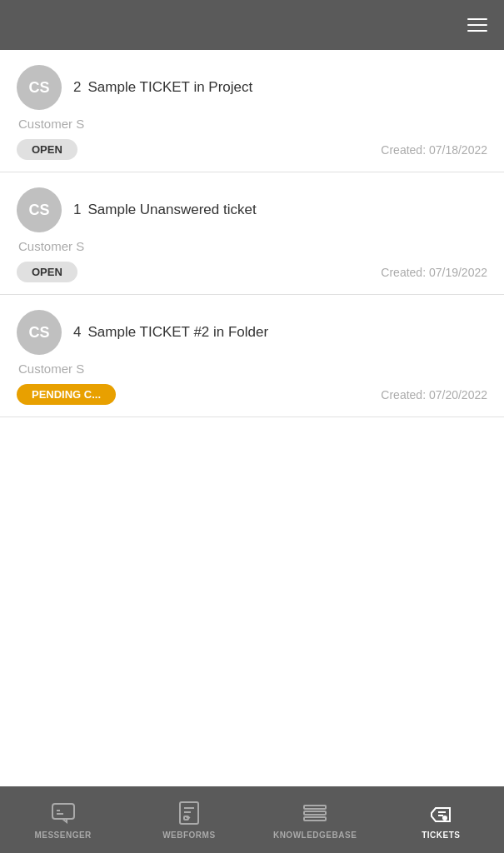 The height and width of the screenshot is (853, 504). What do you see at coordinates (315, 835) in the screenshot?
I see `nav-label: KNOWLEDGEBASE` at bounding box center [315, 835].